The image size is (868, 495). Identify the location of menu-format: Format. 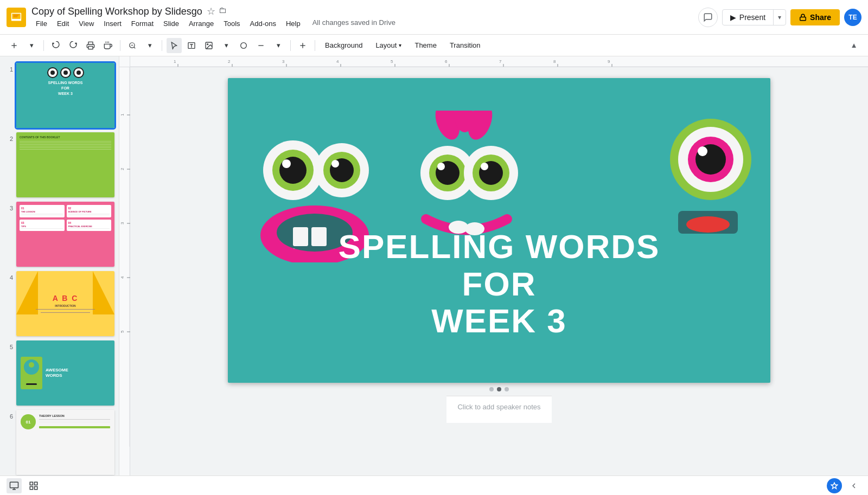
(142, 24).